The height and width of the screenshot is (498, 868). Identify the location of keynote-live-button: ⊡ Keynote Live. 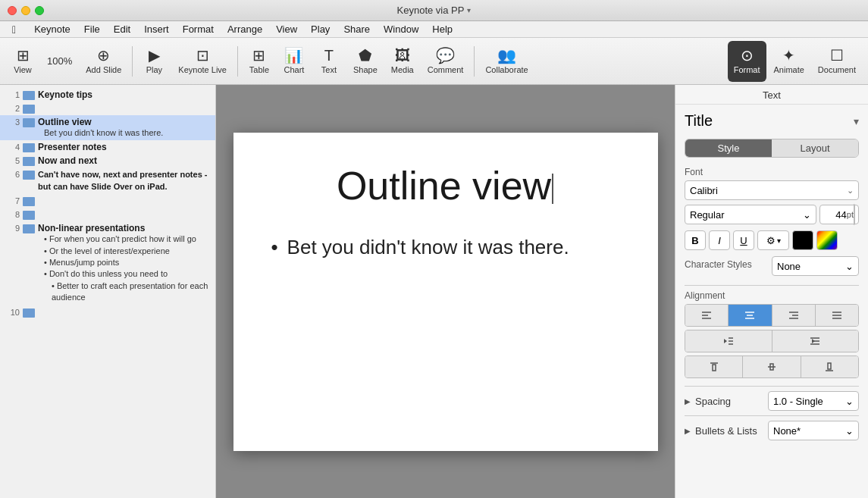
(202, 61).